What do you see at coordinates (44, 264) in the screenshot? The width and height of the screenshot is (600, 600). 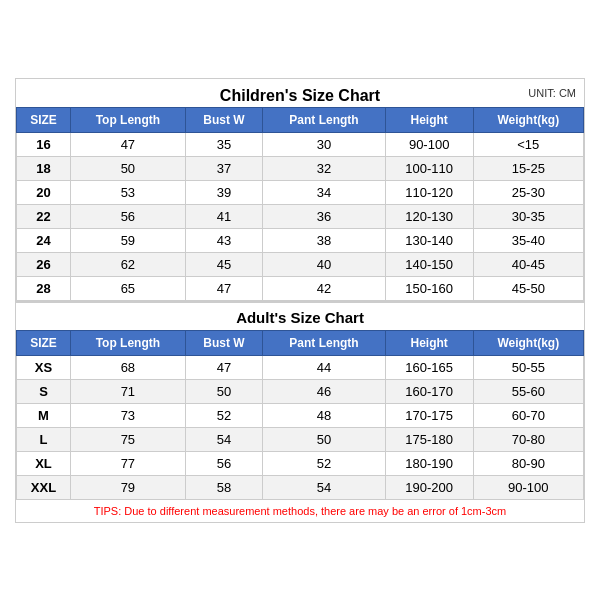 I see `size-cell: 26` at bounding box center [44, 264].